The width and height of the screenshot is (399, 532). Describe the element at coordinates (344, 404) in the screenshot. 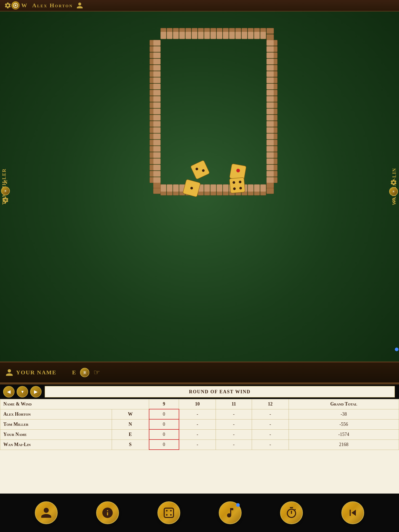

I see `col-total: Grand Total` at that location.